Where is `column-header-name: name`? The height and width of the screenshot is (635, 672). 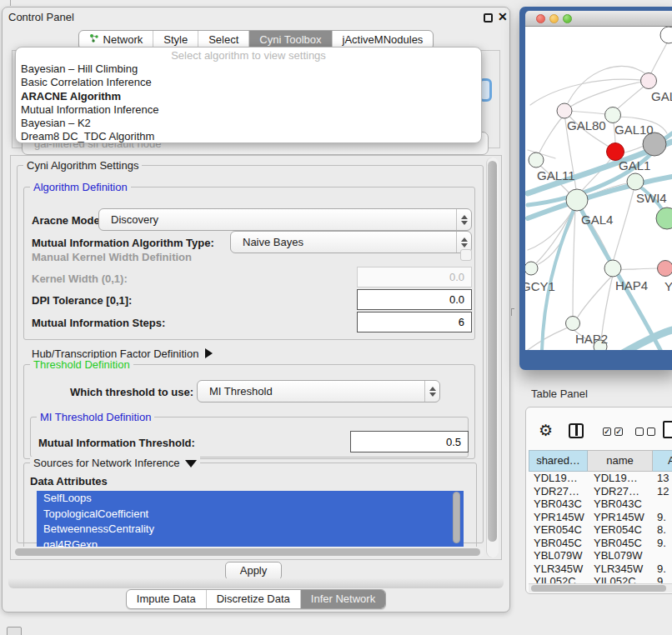 column-header-name: name is located at coordinates (620, 461).